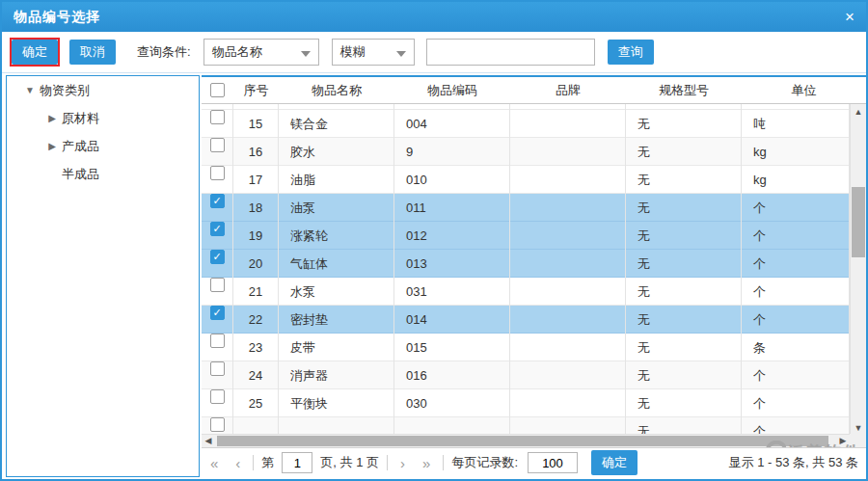 This screenshot has width=868, height=481. What do you see at coordinates (858, 112) in the screenshot?
I see `scroll-up-icon: ▲` at bounding box center [858, 112].